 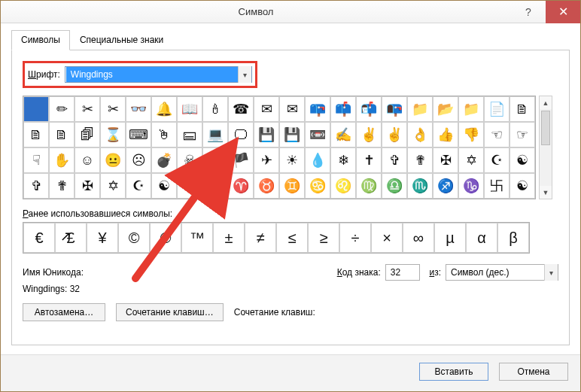 What do you see at coordinates (446, 135) in the screenshot?
I see `char-cell: 👍` at bounding box center [446, 135].